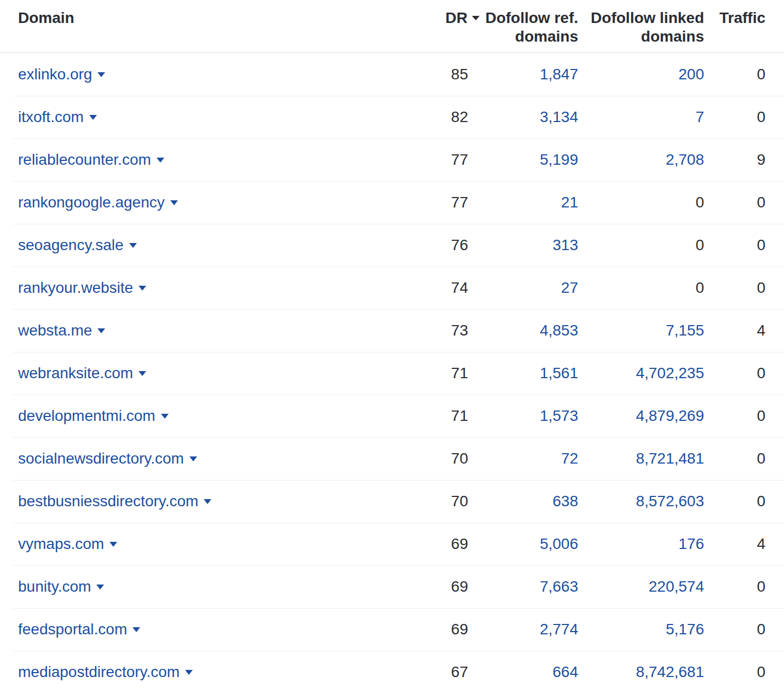 The width and height of the screenshot is (784, 694). Describe the element at coordinates (55, 331) in the screenshot. I see `domain-link: websta.me` at that location.